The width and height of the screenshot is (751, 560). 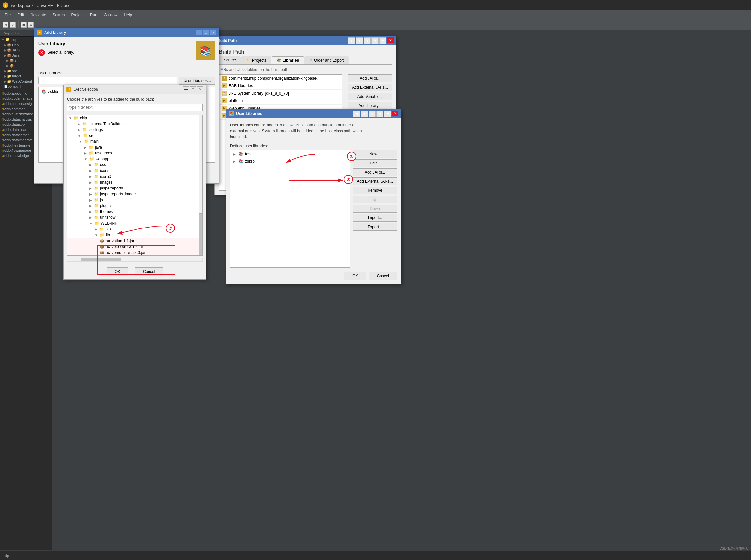 I want to click on tab-order-export: ⚙ Order and Export, so click(x=327, y=60).